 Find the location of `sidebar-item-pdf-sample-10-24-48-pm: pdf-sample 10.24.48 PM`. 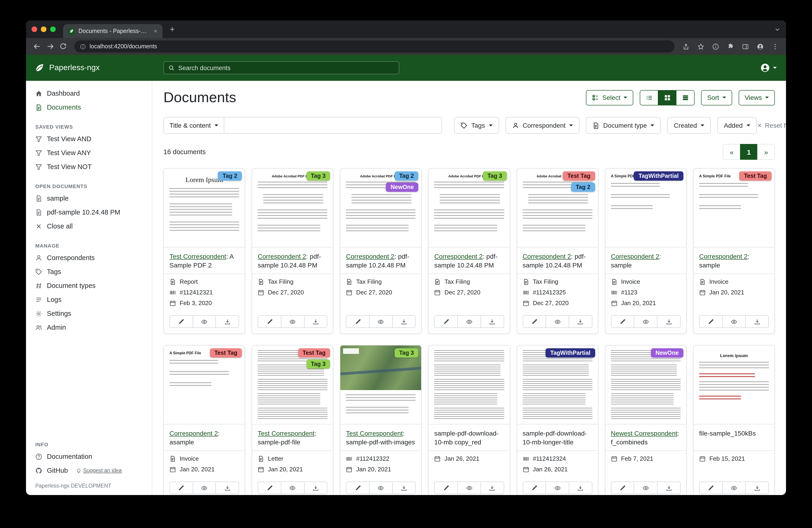

sidebar-item-pdf-sample-10-24-48-pm: pdf-sample 10.24.48 PM is located at coordinates (89, 212).